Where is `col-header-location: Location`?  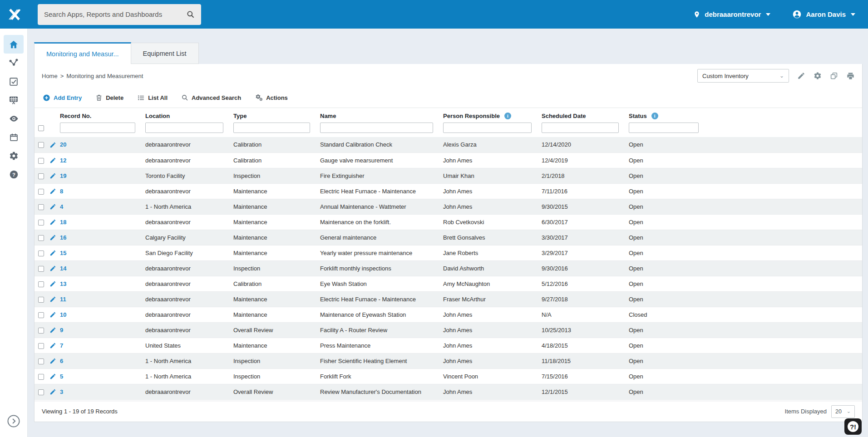 col-header-location: Location is located at coordinates (187, 114).